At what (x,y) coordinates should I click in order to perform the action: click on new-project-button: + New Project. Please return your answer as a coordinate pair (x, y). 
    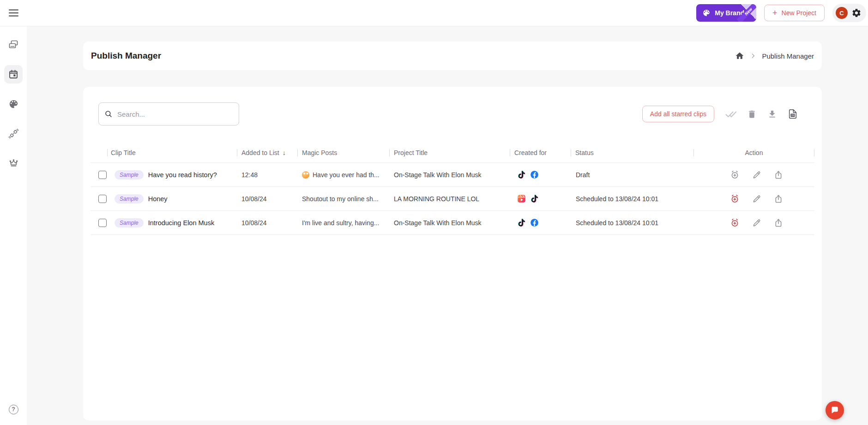
    Looking at the image, I should click on (794, 13).